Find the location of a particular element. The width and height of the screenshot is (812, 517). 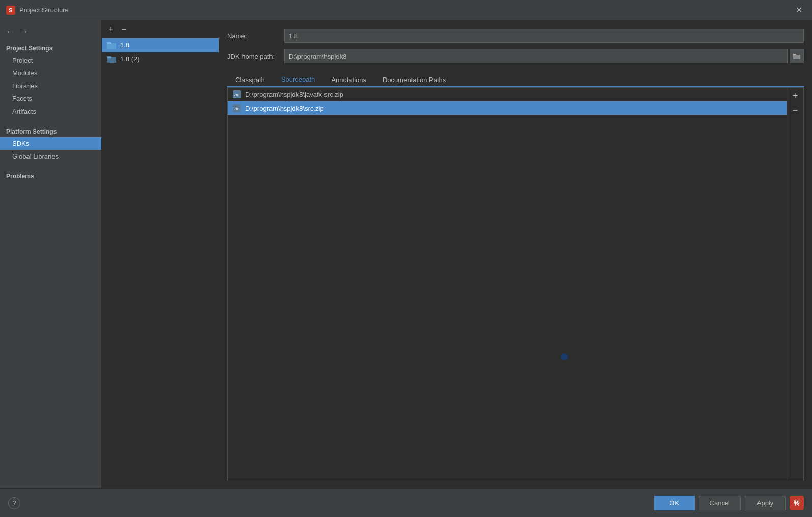

sidebar-item-artifacts: Artifacts is located at coordinates (51, 111).